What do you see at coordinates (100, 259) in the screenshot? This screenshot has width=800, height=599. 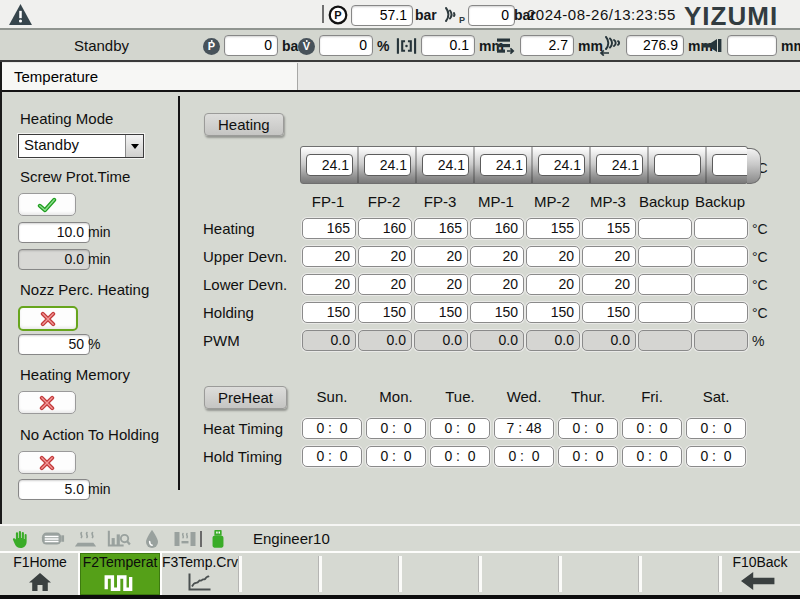 I see `unit-label: min` at bounding box center [100, 259].